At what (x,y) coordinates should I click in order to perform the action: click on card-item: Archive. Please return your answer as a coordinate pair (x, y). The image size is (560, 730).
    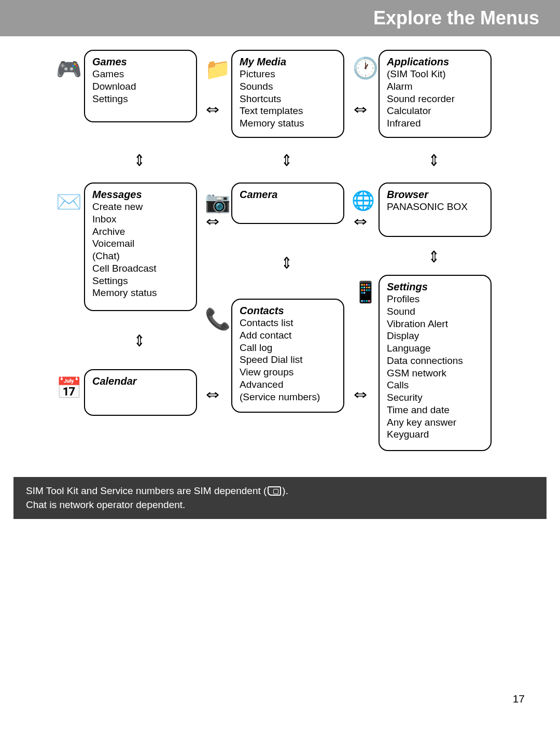
    Looking at the image, I should click on (141, 232).